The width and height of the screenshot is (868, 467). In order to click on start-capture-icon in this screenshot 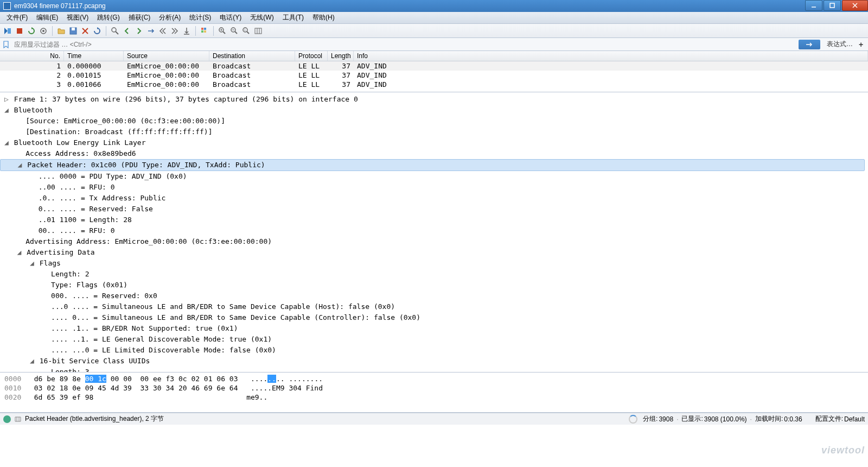, I will do `click(8, 31)`.